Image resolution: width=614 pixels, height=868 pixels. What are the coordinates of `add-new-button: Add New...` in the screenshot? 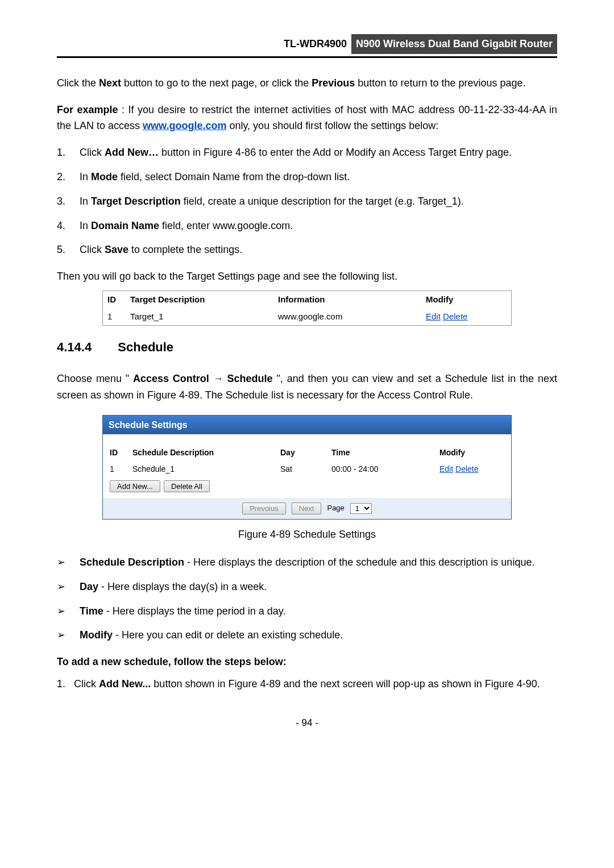 It's located at (135, 487).